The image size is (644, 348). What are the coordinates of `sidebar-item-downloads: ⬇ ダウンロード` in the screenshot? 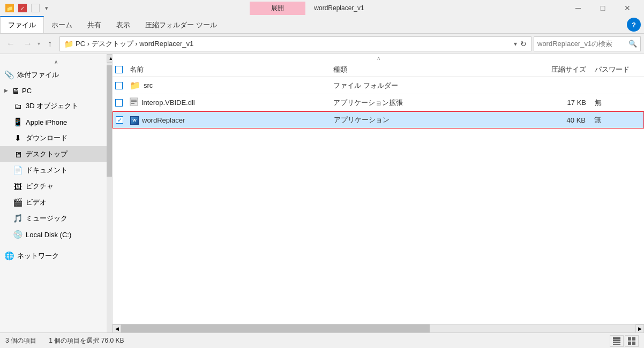 It's located at (56, 138).